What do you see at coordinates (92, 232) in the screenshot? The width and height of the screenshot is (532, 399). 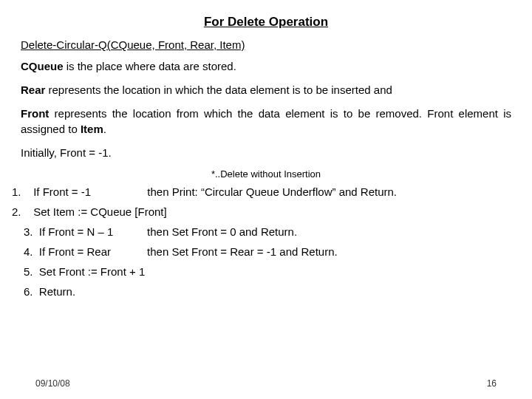 I see `step-3-cond: If Front = N – 1` at bounding box center [92, 232].